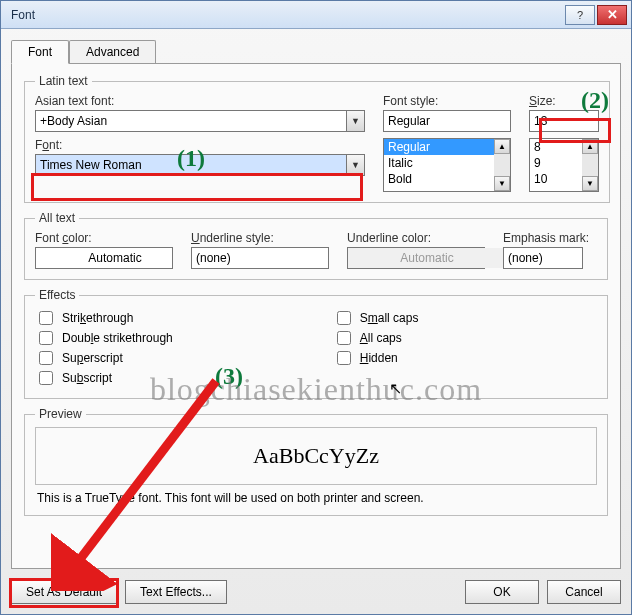 The height and width of the screenshot is (615, 632). Describe the element at coordinates (416, 238) in the screenshot. I see `underline-color-label: Underline color:` at that location.